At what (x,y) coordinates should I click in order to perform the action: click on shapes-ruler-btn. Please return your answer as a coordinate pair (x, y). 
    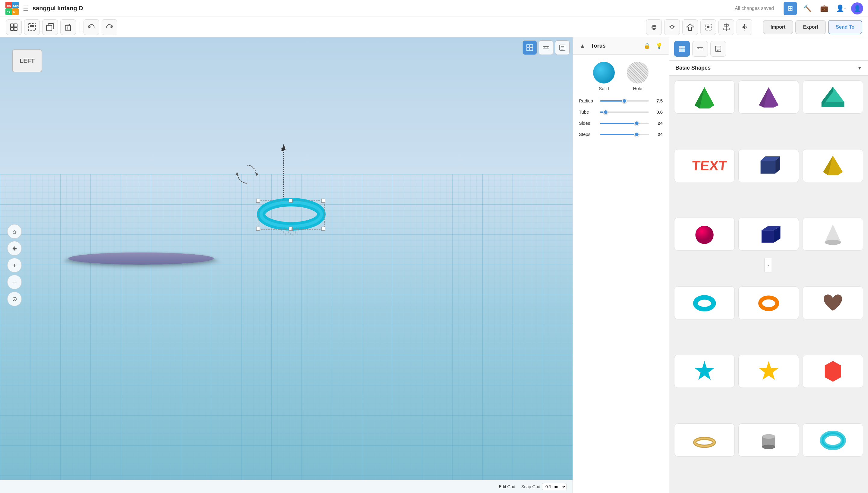
    Looking at the image, I should click on (700, 49).